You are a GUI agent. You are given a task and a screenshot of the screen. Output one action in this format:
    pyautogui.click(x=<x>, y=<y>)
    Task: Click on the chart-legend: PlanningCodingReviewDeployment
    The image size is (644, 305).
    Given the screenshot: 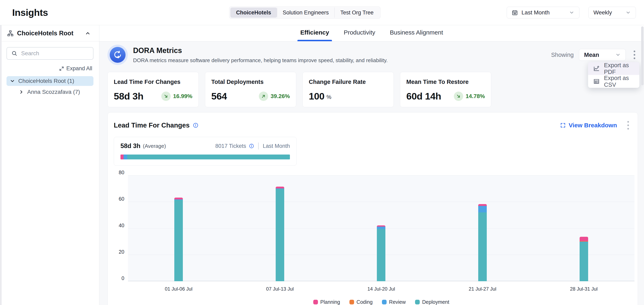 What is the action you would take?
    pyautogui.click(x=381, y=302)
    